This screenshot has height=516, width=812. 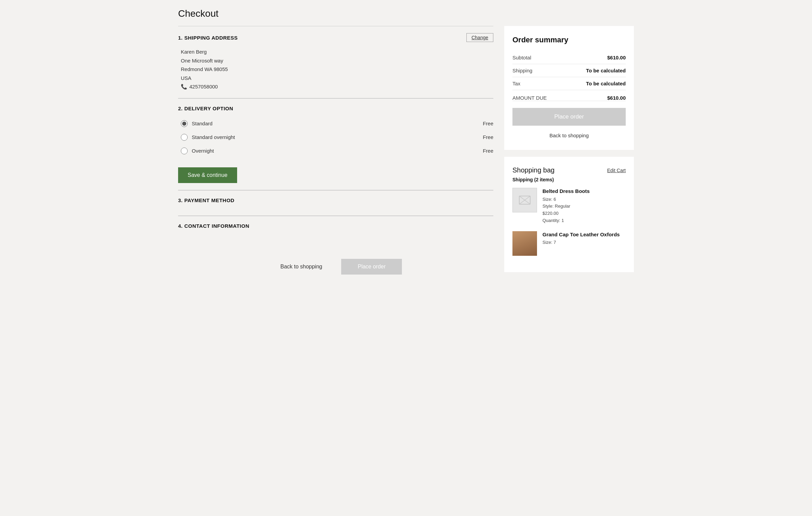 What do you see at coordinates (337, 69) in the screenshot?
I see `address-line2: Redmond WA 98055` at bounding box center [337, 69].